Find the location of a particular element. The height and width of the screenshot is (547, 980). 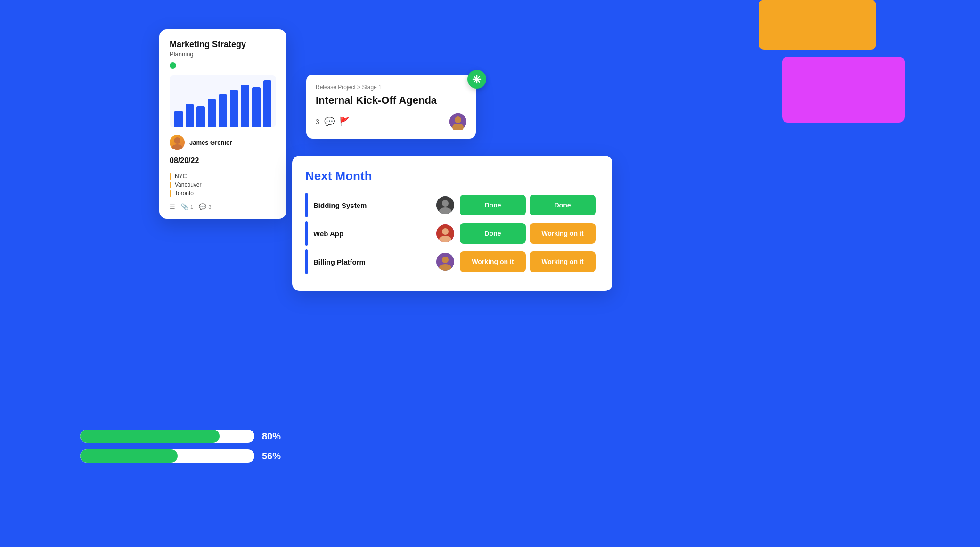

progress-section: 80% 56% is located at coordinates (180, 449).